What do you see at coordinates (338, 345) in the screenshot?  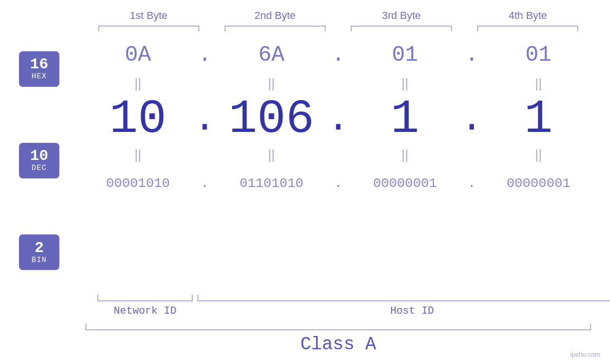 I see `class-label-row: Class A` at bounding box center [338, 345].